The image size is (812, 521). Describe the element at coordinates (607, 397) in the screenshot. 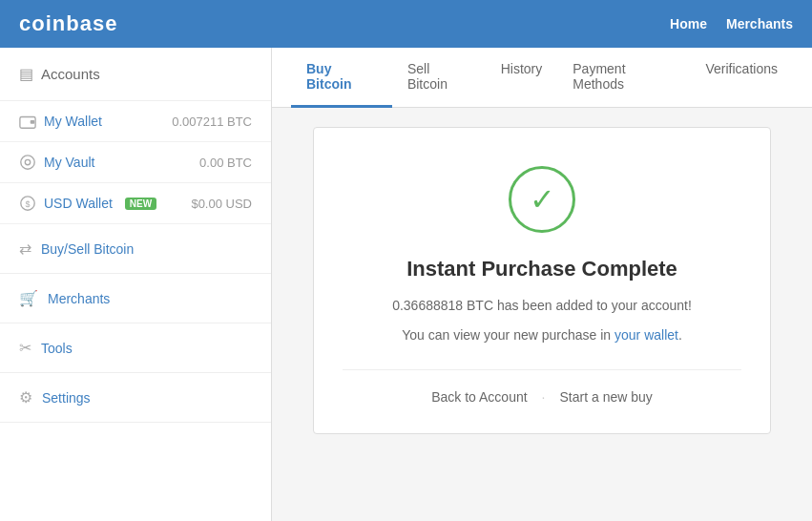

I see `start-new-buy-link: Start a new buy` at that location.